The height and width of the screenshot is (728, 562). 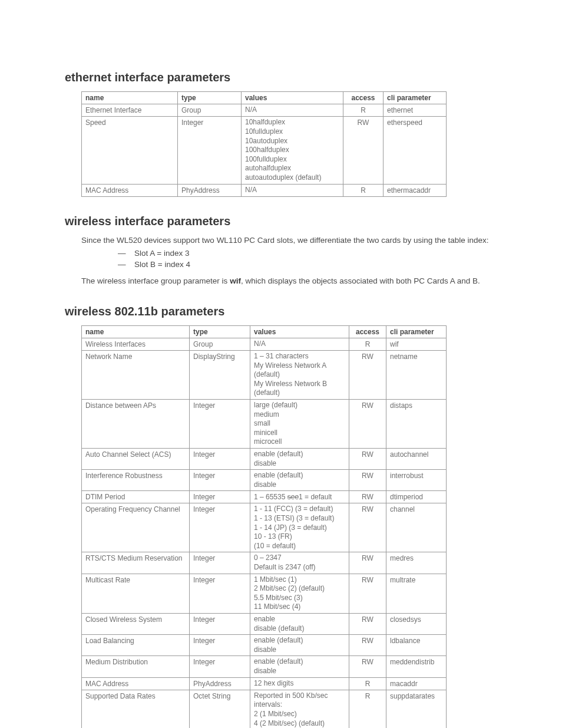 What do you see at coordinates (264, 645) in the screenshot?
I see `table-row: Load BalancingIntegerenable (default)dis…` at bounding box center [264, 645].